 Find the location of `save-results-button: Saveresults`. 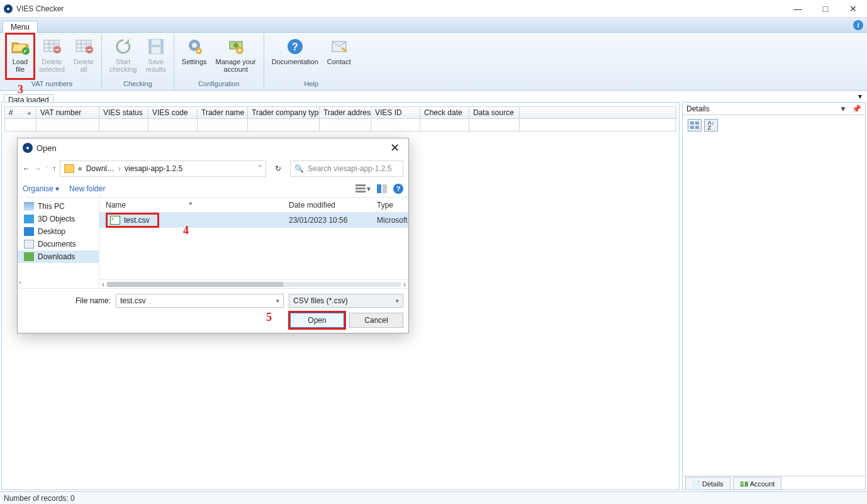

save-results-button: Saveresults is located at coordinates (155, 57).